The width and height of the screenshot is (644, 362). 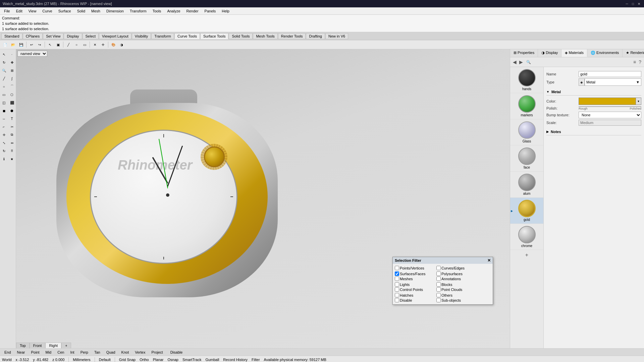 I want to click on sf-cb-disable, so click(x=397, y=300).